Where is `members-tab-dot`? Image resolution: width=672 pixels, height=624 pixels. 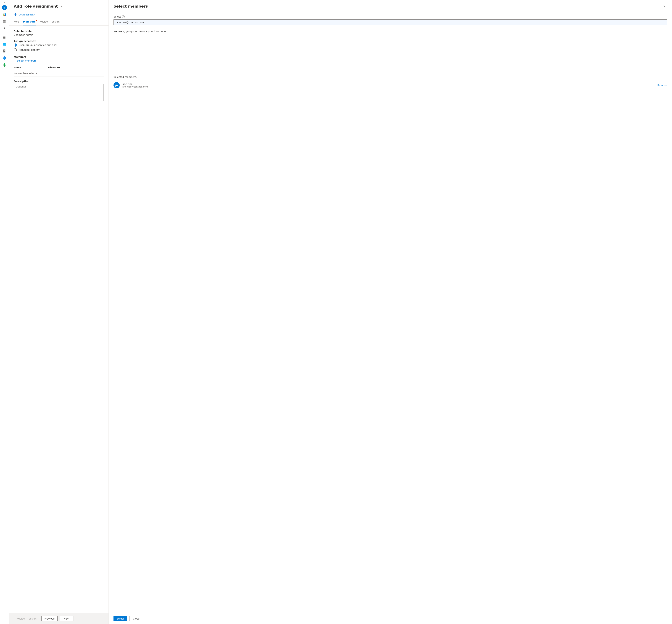
members-tab-dot is located at coordinates (36, 21).